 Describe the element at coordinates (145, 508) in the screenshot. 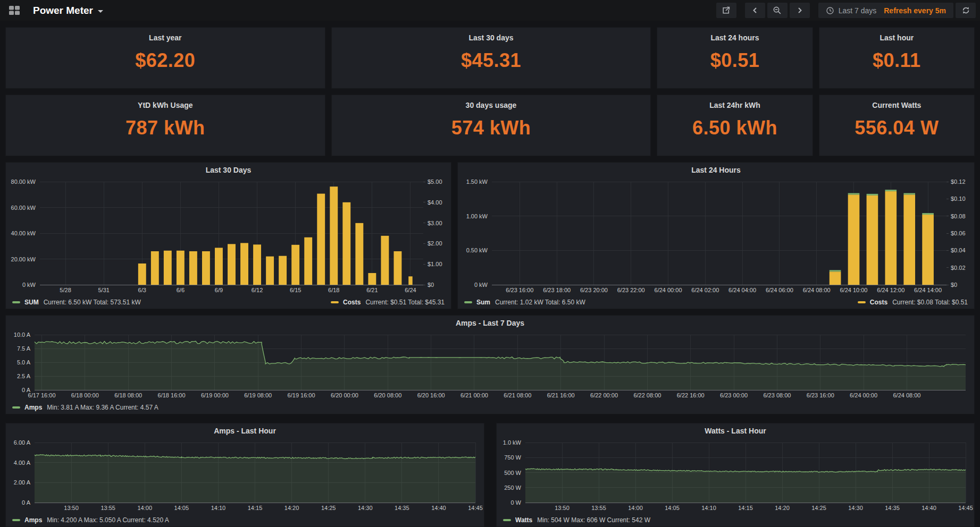

I see `svg-text: 14:00` at that location.